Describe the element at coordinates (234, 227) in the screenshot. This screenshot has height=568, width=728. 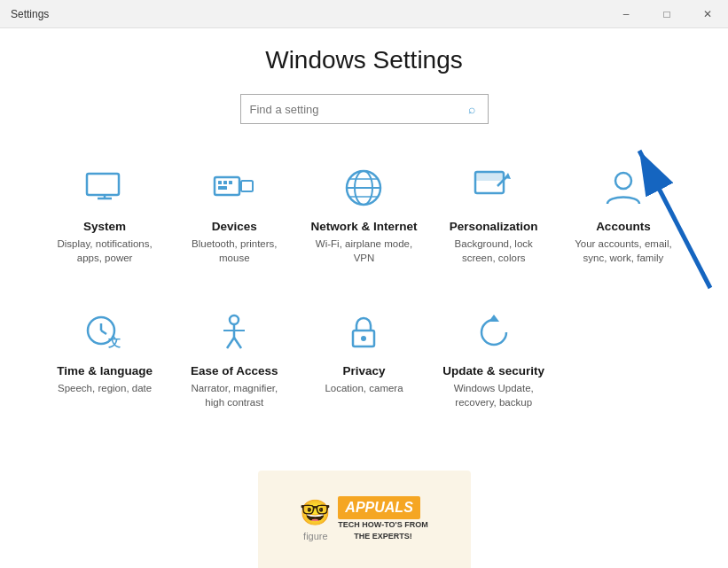
I see `devices-title: Devices` at that location.